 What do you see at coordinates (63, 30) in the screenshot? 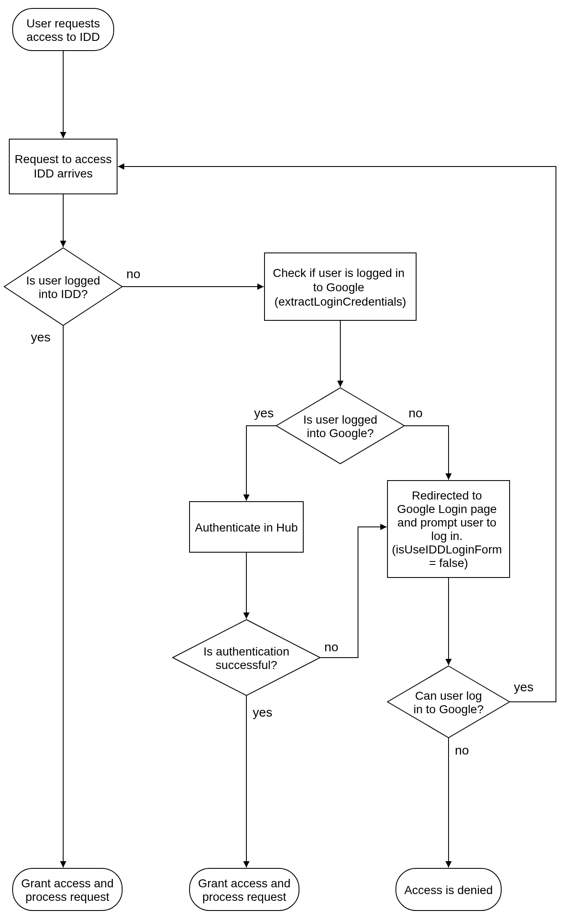
I see `node-start: User requestsaccess to IDD` at bounding box center [63, 30].